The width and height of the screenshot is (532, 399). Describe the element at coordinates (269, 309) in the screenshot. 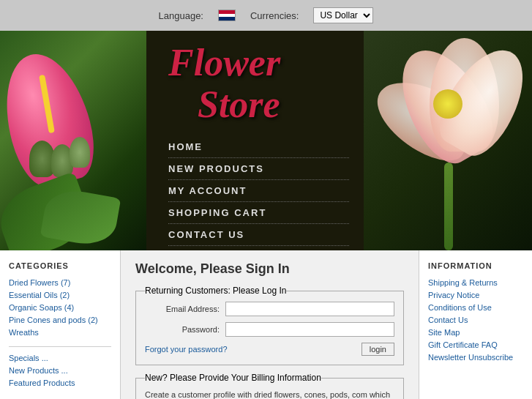

I see `email-row: Email Address:` at that location.